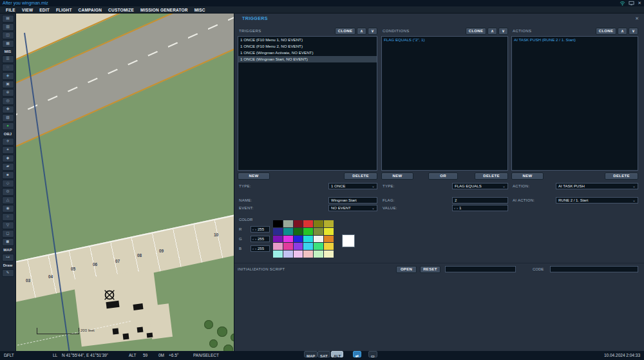  Describe the element at coordinates (480, 269) in the screenshot. I see `init-script-input` at that location.